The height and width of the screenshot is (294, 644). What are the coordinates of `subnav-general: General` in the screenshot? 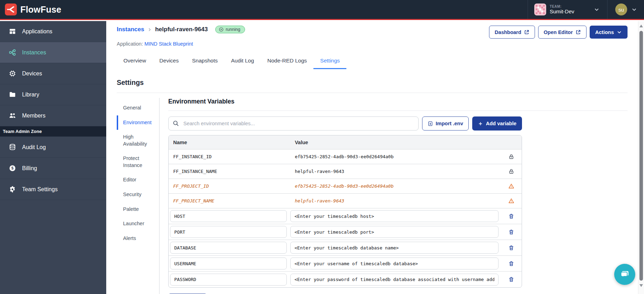 It's located at (138, 108).